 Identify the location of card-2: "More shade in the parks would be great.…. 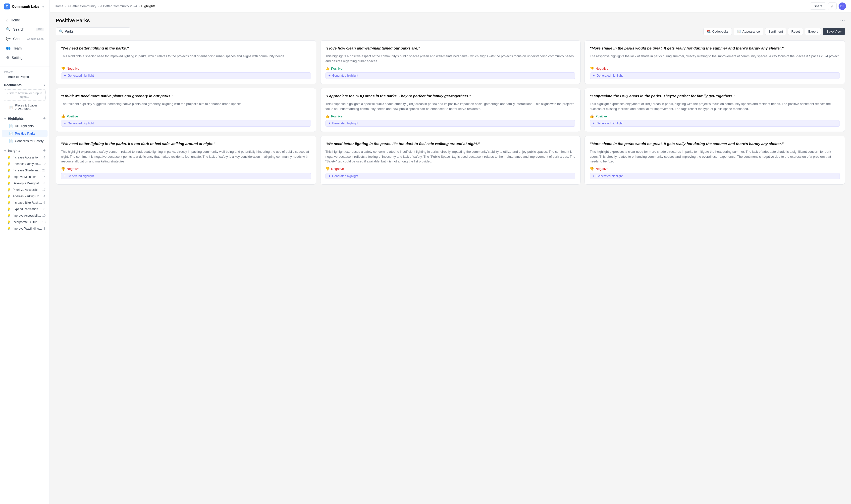
(715, 62).